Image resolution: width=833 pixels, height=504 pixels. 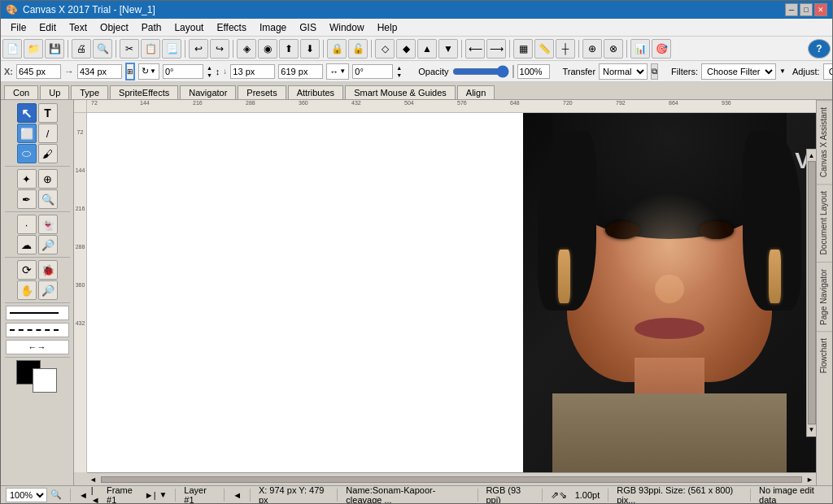 What do you see at coordinates (33, 49) in the screenshot?
I see `open-button: 📁` at bounding box center [33, 49].